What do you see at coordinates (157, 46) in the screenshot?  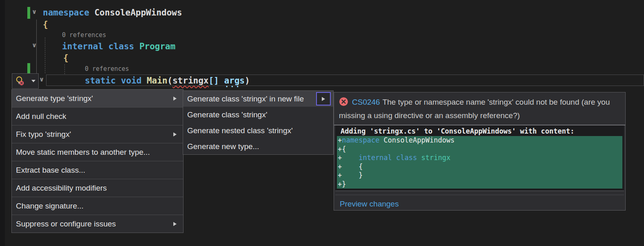 I see `code-token-type: Program` at bounding box center [157, 46].